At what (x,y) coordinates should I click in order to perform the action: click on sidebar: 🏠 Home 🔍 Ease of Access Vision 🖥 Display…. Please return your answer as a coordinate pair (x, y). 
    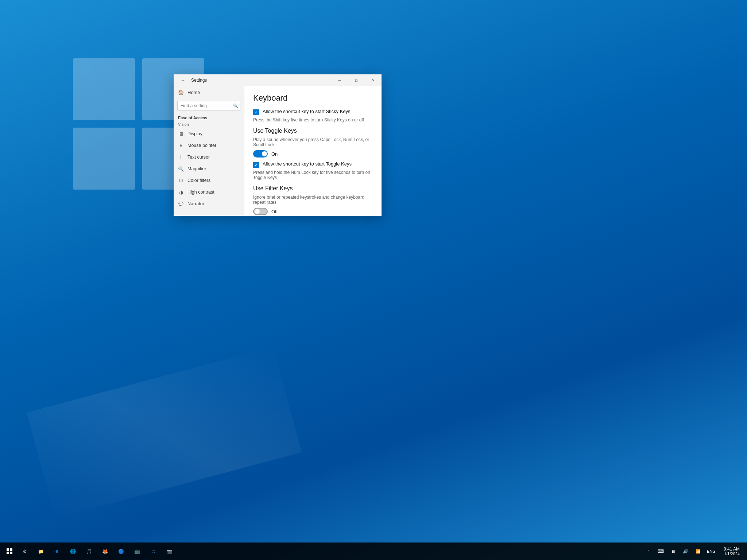
    Looking at the image, I should click on (209, 151).